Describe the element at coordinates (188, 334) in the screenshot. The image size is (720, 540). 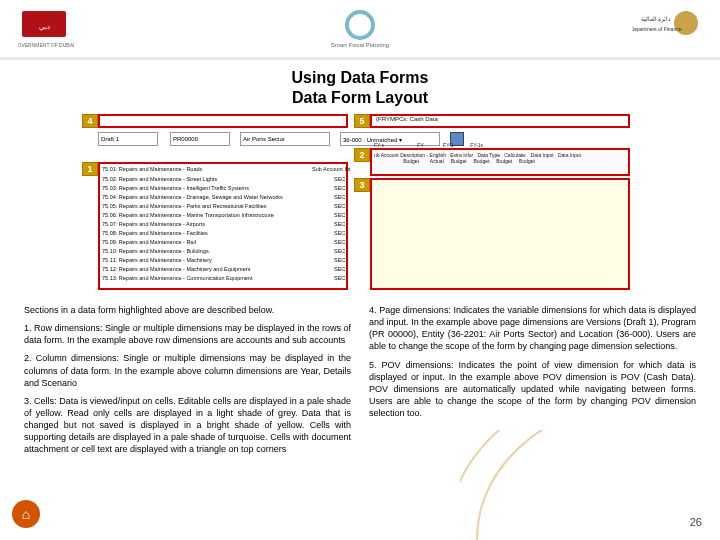
I see `item-1: 1. Row dimensions: Single or multiple di…` at that location.